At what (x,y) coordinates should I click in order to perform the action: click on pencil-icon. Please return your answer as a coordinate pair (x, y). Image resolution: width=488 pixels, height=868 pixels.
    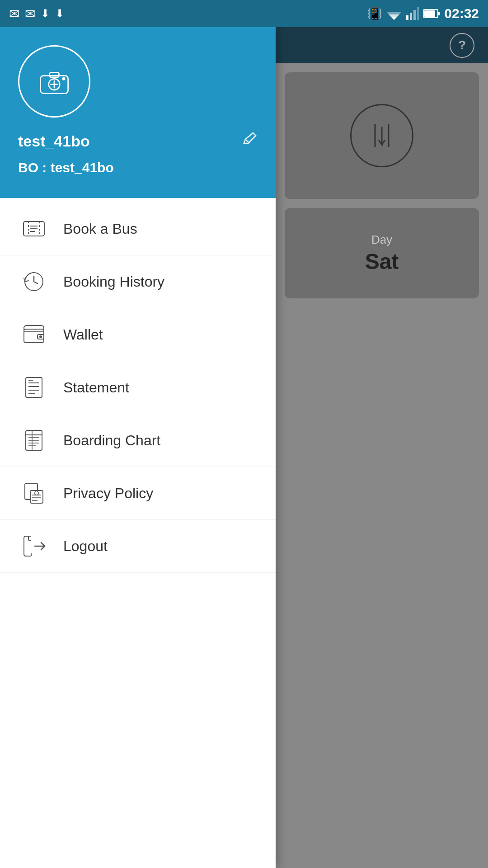
    Looking at the image, I should click on (249, 139).